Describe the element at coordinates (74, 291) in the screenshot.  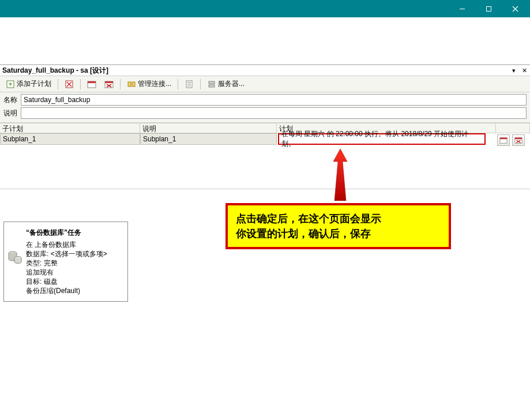
I see `task-line: 备份压缩(Default)` at that location.